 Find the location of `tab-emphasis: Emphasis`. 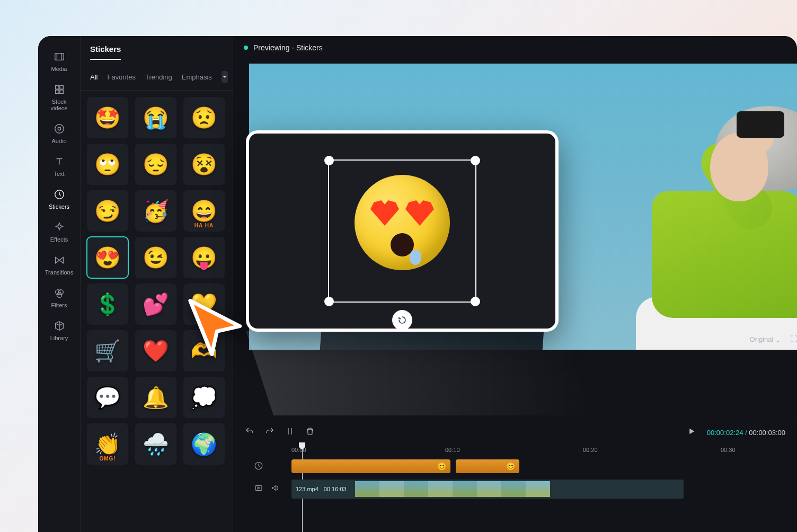

tab-emphasis: Emphasis is located at coordinates (197, 77).